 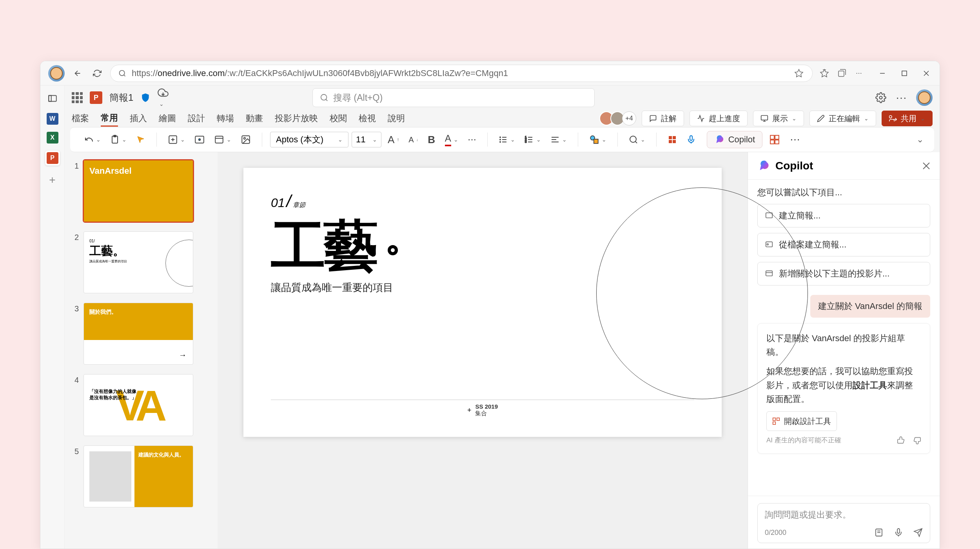 What do you see at coordinates (461, 73) in the screenshot?
I see `address-bar: https://onedrive.live.com/:w:/t/EaCKkPs6…` at bounding box center [461, 73].